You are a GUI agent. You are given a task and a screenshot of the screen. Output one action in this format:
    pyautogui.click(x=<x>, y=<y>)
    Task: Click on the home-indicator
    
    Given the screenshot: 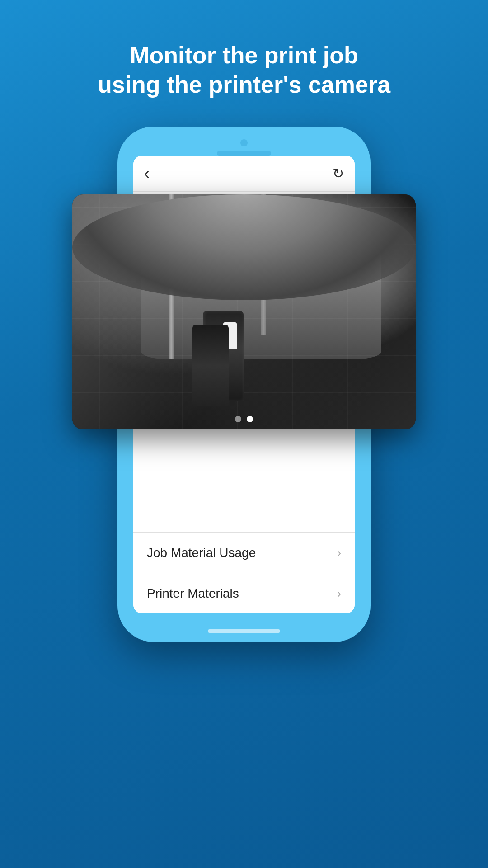 What is the action you would take?
    pyautogui.click(x=244, y=631)
    